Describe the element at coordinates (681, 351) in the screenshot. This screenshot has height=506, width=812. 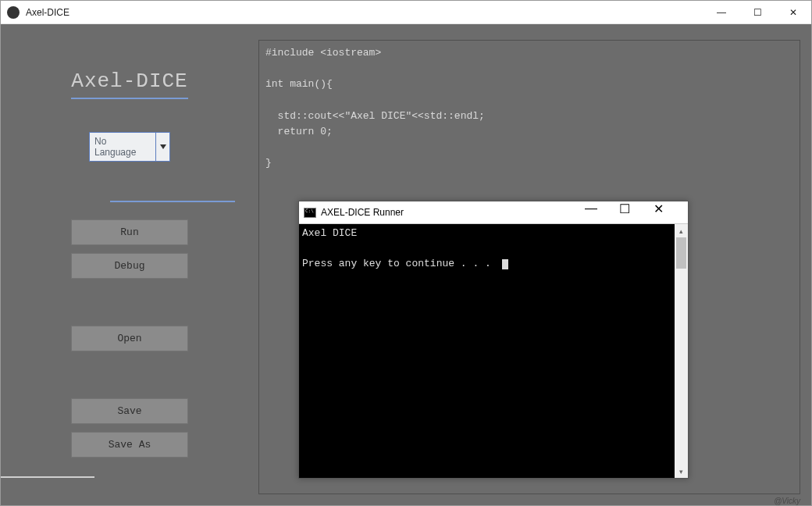
I see `scrollbar: ▴ ▾` at that location.